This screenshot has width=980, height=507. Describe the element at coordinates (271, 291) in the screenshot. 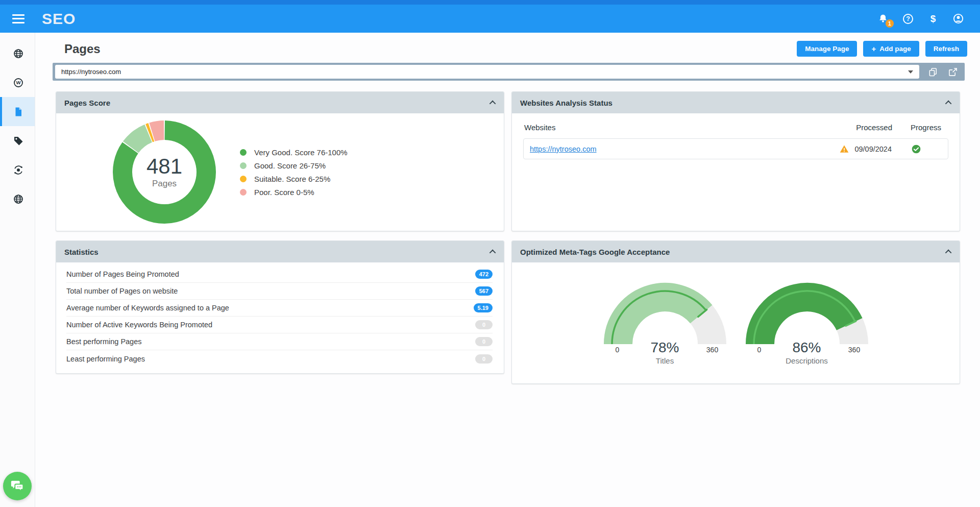

I see `stat-label: Total number of Pages on website` at that location.